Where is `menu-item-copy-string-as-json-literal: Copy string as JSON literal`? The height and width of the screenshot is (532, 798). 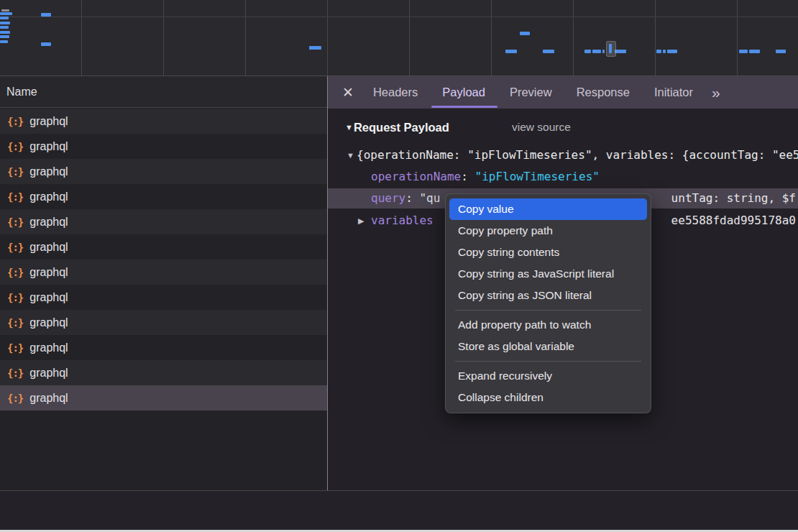 menu-item-copy-string-as-json-literal: Copy string as JSON literal is located at coordinates (548, 295).